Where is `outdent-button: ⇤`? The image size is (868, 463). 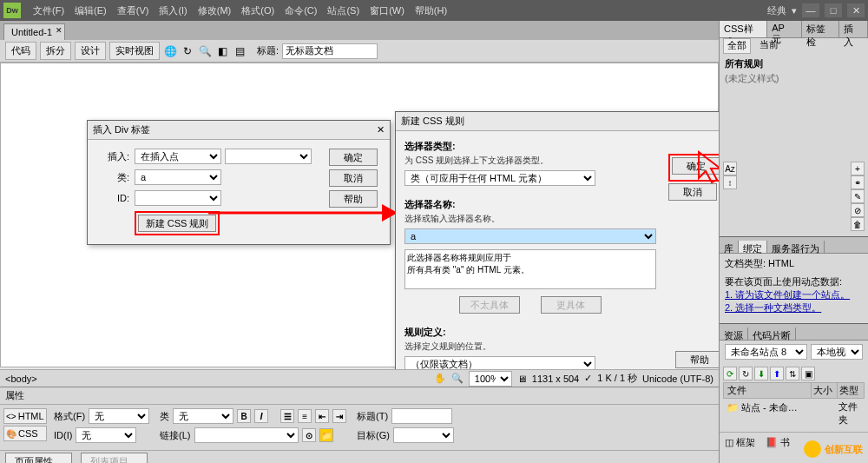 outdent-button: ⇤ is located at coordinates (322, 416).